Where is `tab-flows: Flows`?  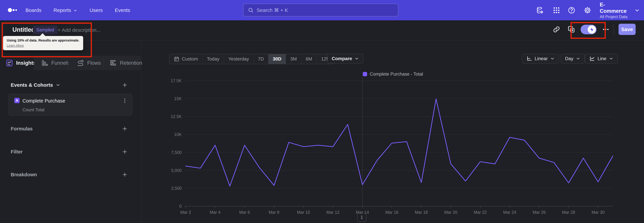
tab-flows: Flows is located at coordinates (86, 63).